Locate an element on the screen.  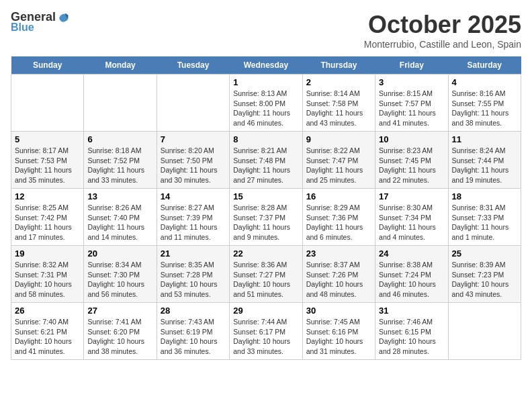
cell-info: Sunrise: 8:16 AMSunset: 7:55 PMDaylight:… is located at coordinates (485, 109).